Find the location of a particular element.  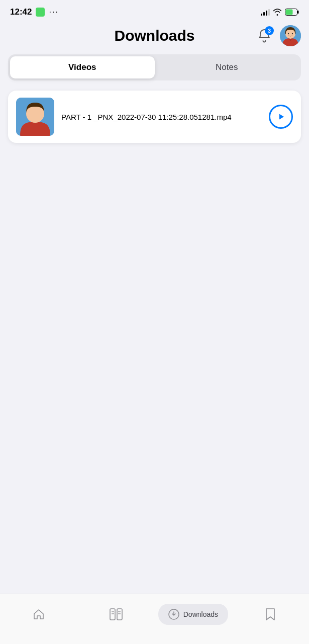

status-time: 12:42 is located at coordinates (21, 12).